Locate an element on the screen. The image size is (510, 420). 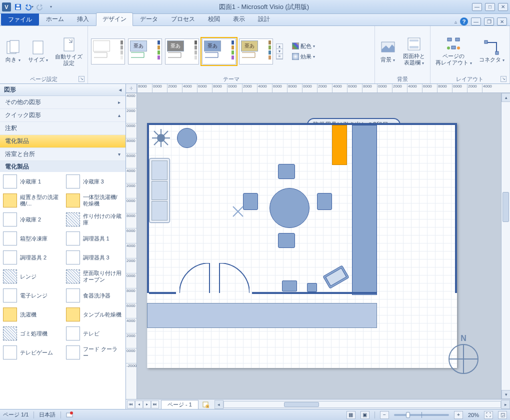
stencil-item: タンブル乾燥機 is located at coordinates (94, 314).